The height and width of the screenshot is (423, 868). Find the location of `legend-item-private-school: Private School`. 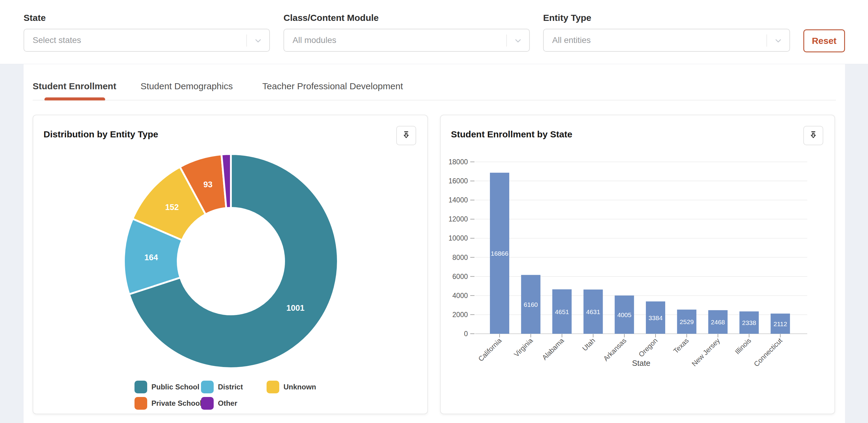

legend-item-private-school: Private School is located at coordinates (168, 403).